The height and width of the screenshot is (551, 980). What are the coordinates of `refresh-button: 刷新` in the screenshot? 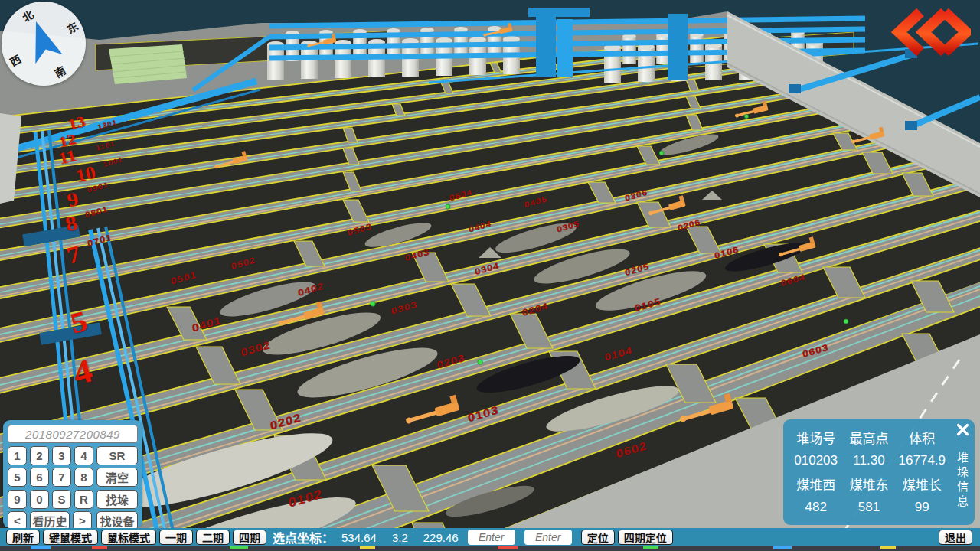 It's located at (23, 537).